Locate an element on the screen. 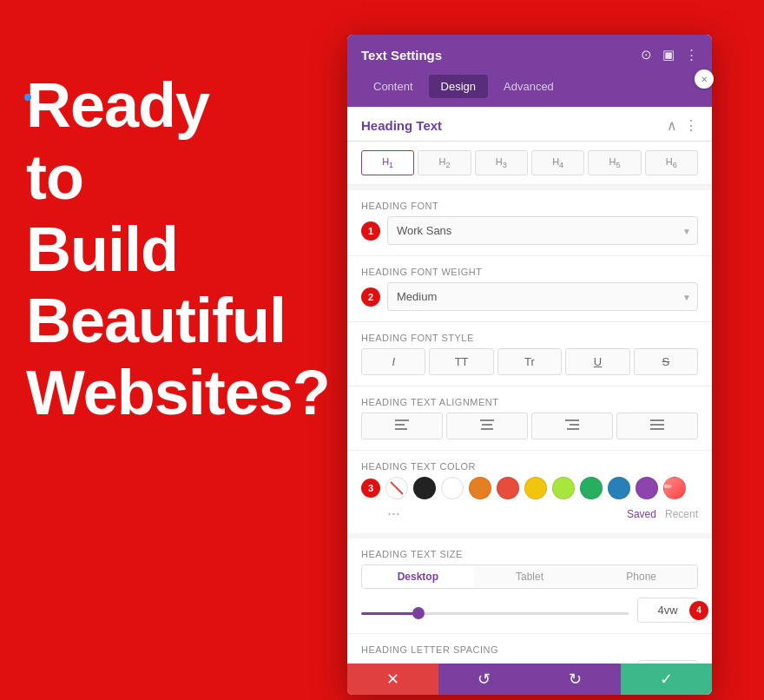  heading-font-select: Work Sans Arial Georgia is located at coordinates (543, 231).